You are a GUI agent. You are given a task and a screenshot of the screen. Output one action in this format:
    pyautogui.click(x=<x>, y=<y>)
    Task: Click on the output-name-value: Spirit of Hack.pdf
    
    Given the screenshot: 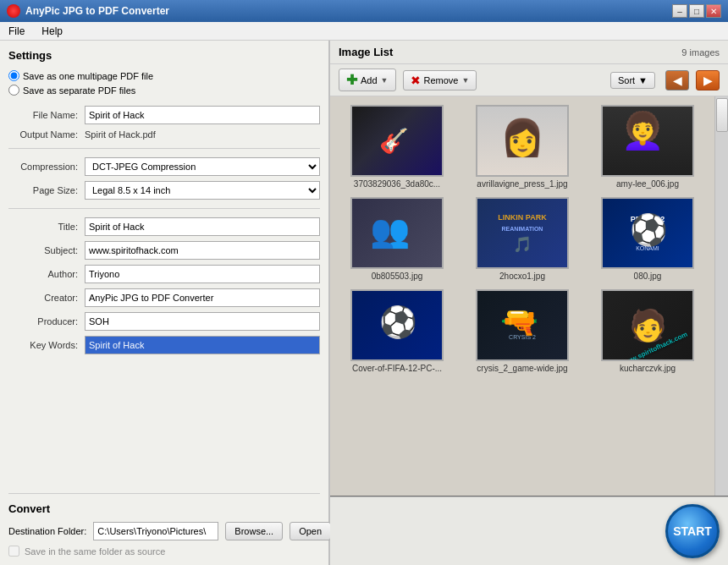 What is the action you would take?
    pyautogui.click(x=120, y=134)
    